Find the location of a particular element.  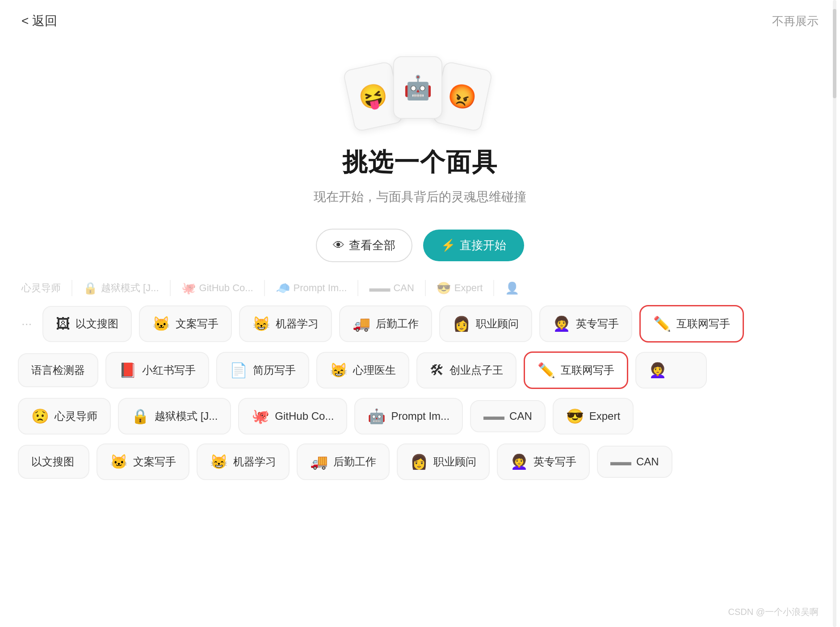

card-icon-zhiye: 👩 is located at coordinates (462, 324).